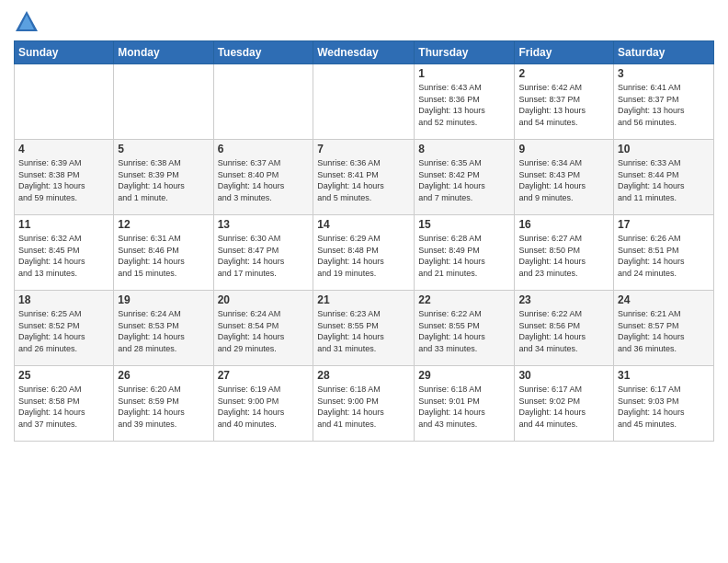 This screenshot has height=563, width=728. Describe the element at coordinates (64, 253) in the screenshot. I see `calendar-cell: 11Sunrise: 6:32 AM Sunset: 8:45 PM Dayli…` at that location.